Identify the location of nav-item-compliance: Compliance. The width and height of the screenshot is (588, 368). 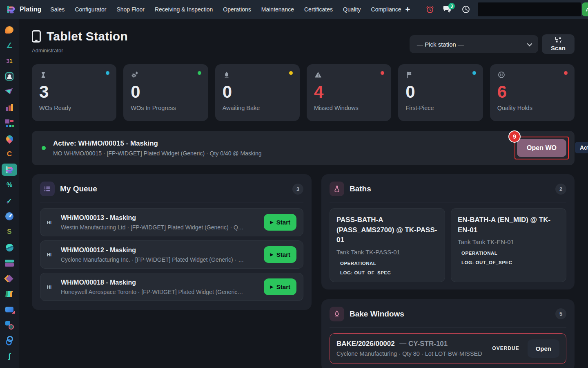
(386, 9).